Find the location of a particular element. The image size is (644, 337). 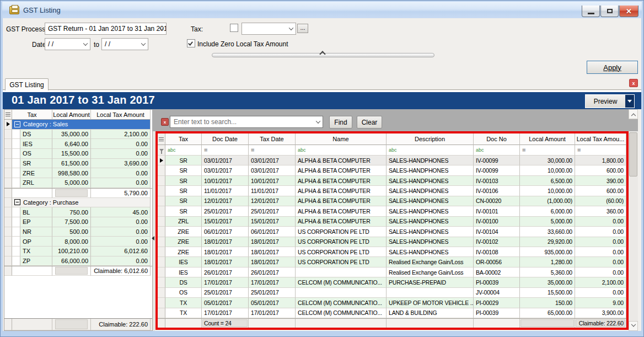

local-amount-cell: 6,640.00 is located at coordinates (72, 144).